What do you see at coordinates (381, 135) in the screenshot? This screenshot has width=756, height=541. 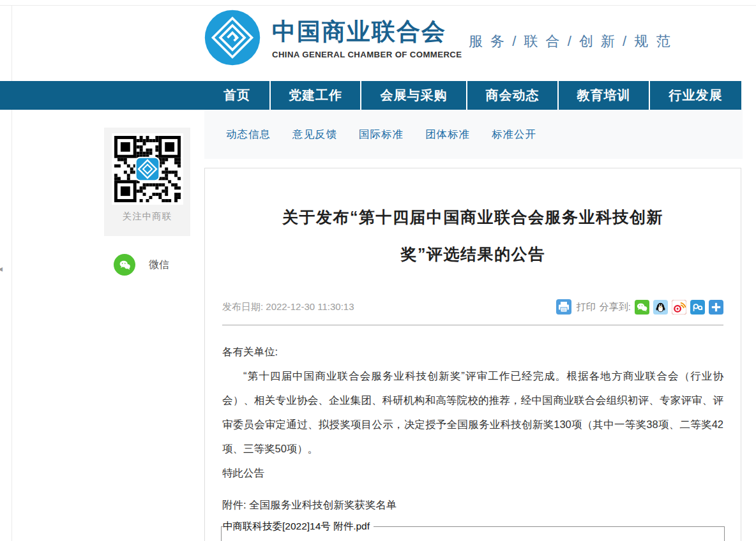 I see `subnav-item-international-standards: 国际标准` at bounding box center [381, 135].